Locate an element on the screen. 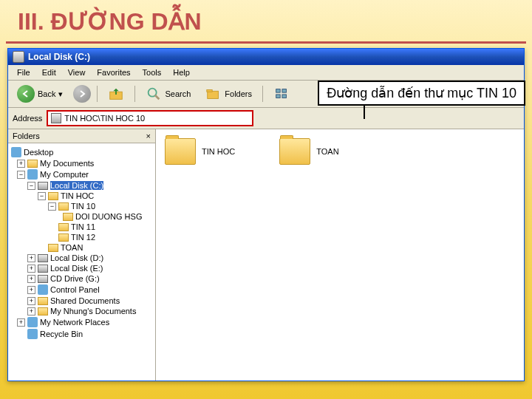 The width and height of the screenshot is (532, 399). tree-label: TIN 12 is located at coordinates (83, 237).